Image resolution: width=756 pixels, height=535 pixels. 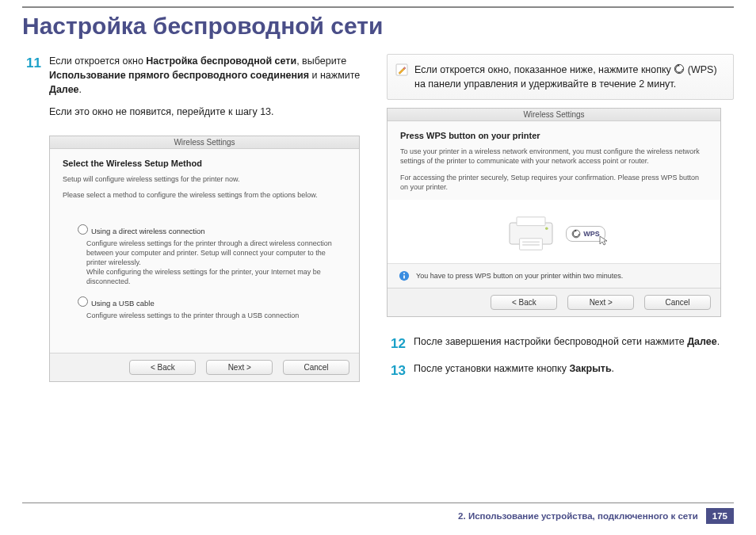 I want to click on step-12-number: 12, so click(x=396, y=344).